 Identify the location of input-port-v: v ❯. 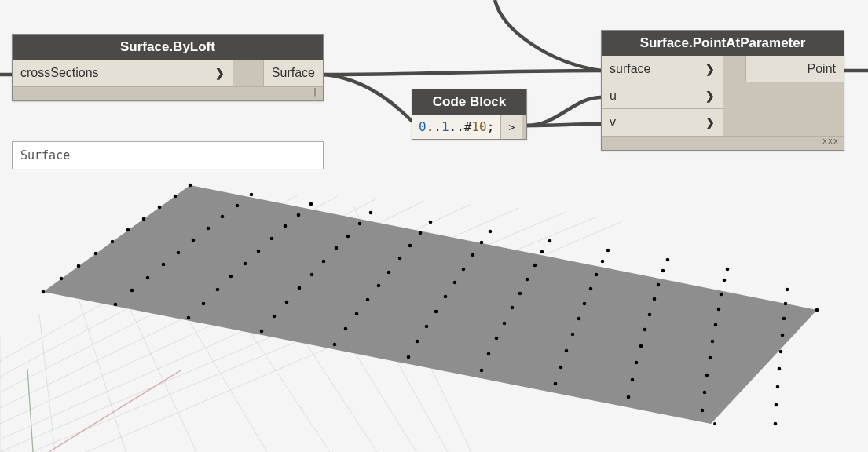
(663, 122).